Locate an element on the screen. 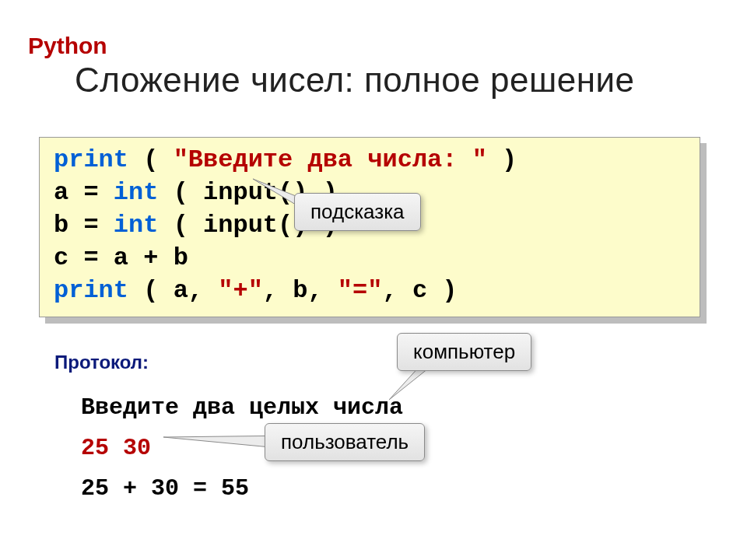 This screenshot has width=747, height=560. code-text: ( is located at coordinates (151, 160).